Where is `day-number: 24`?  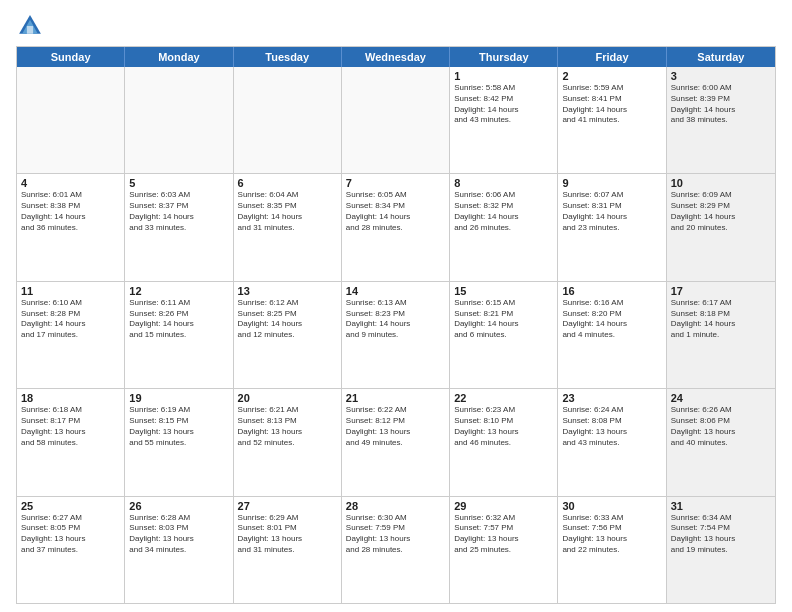 day-number: 24 is located at coordinates (721, 398).